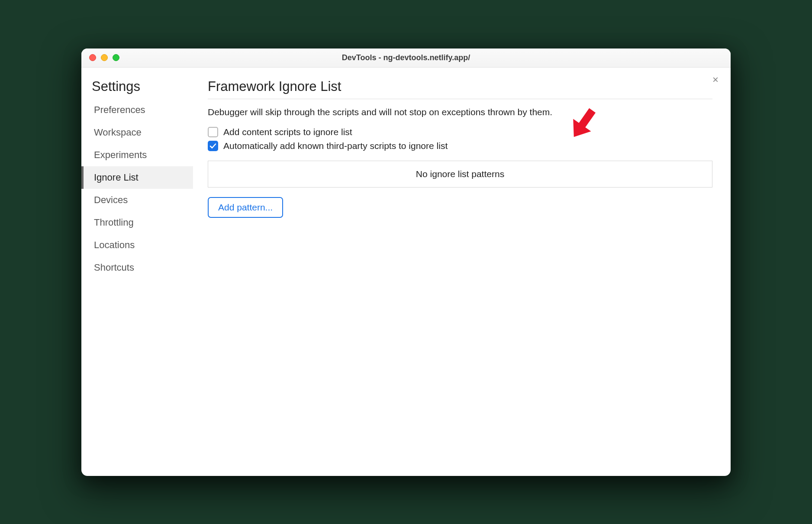 This screenshot has height=524, width=812. I want to click on traffic-lights, so click(100, 58).